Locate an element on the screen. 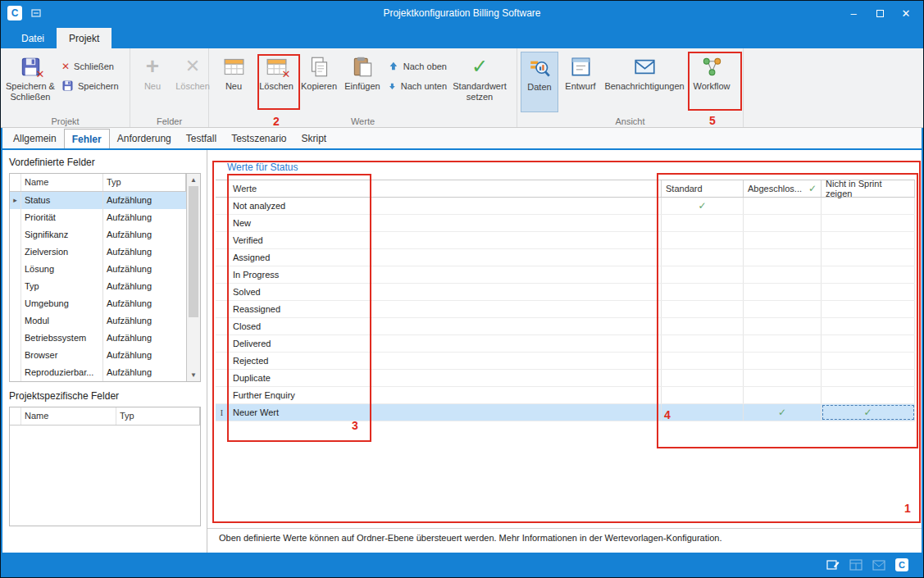 Image resolution: width=924 pixels, height=578 pixels. abgeschlossen-check-cell: ✓ is located at coordinates (782, 412).